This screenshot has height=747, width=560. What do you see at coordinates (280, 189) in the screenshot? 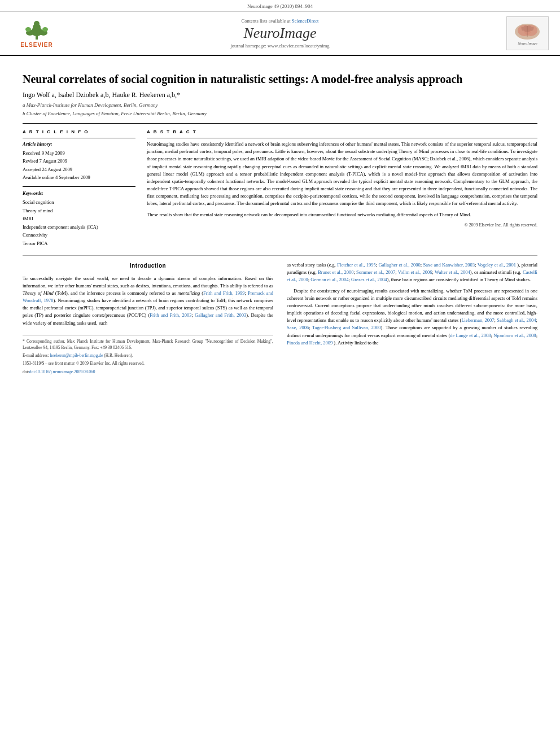
I see `article-info-abstract: A R T I C L E I N F O Article history: R…` at bounding box center [280, 189].